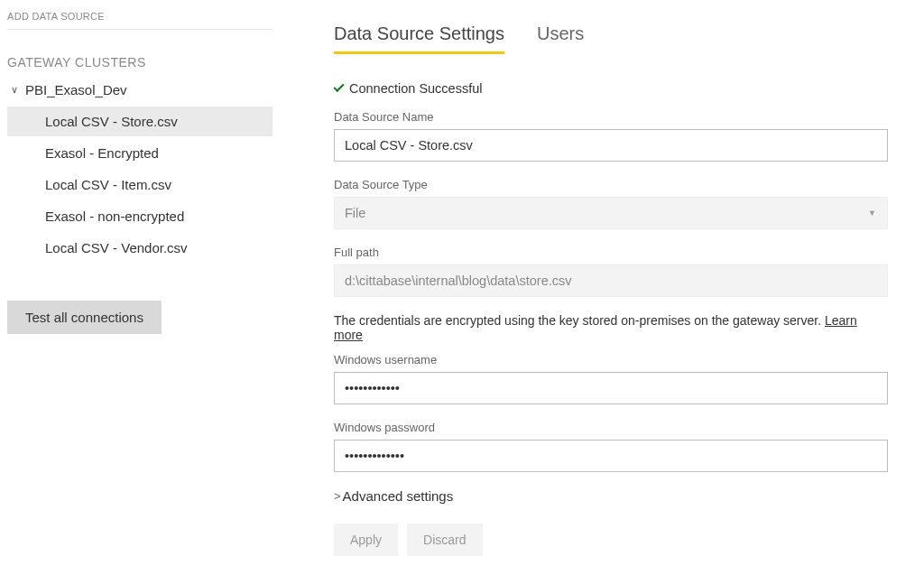 This screenshot has height=575, width=924. Describe the element at coordinates (338, 87) in the screenshot. I see `checkmark-icon` at that location.